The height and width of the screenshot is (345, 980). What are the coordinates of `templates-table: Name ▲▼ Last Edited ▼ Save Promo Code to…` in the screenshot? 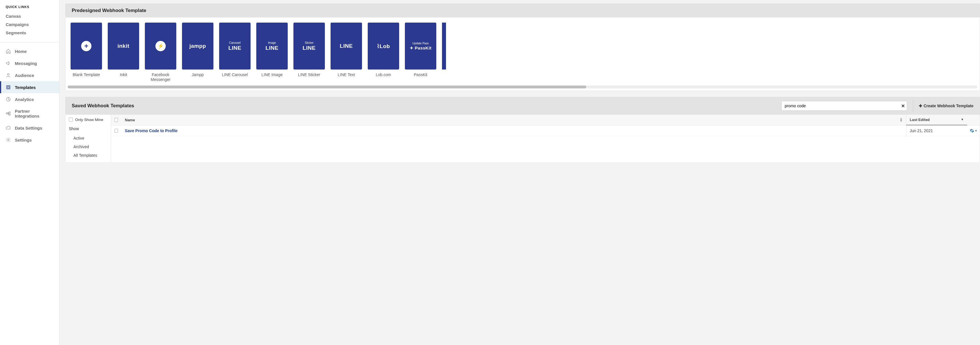 It's located at (546, 139).